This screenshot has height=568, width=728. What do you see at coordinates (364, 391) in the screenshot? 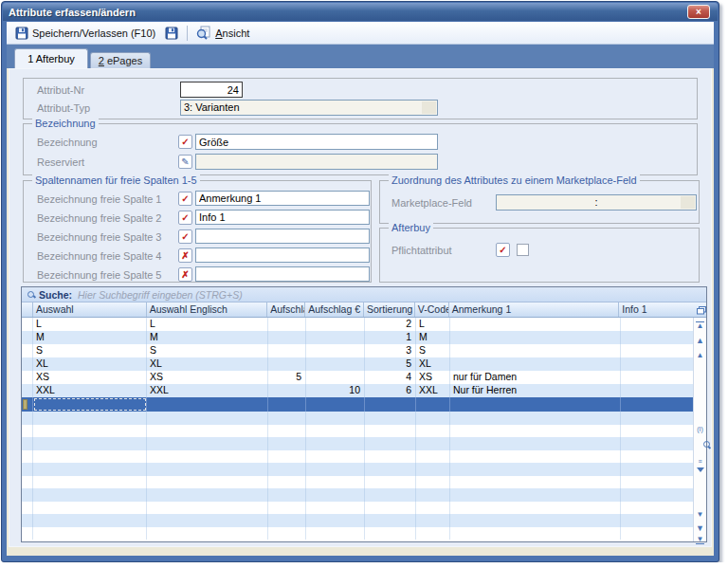
I see `table-row: XXL XXL 10 6 XXL Nur für Herren` at bounding box center [364, 391].